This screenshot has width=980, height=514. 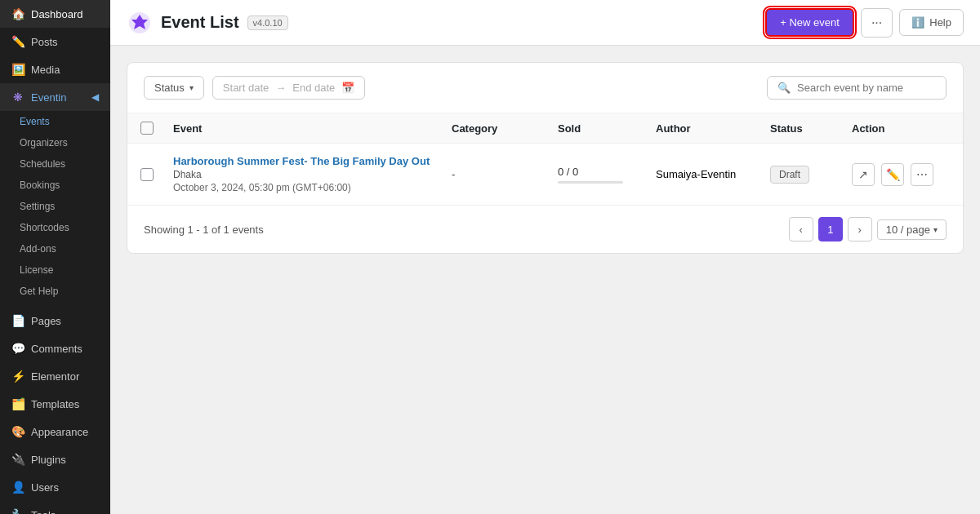 What do you see at coordinates (34, 122) in the screenshot?
I see `events-label: Events` at bounding box center [34, 122].